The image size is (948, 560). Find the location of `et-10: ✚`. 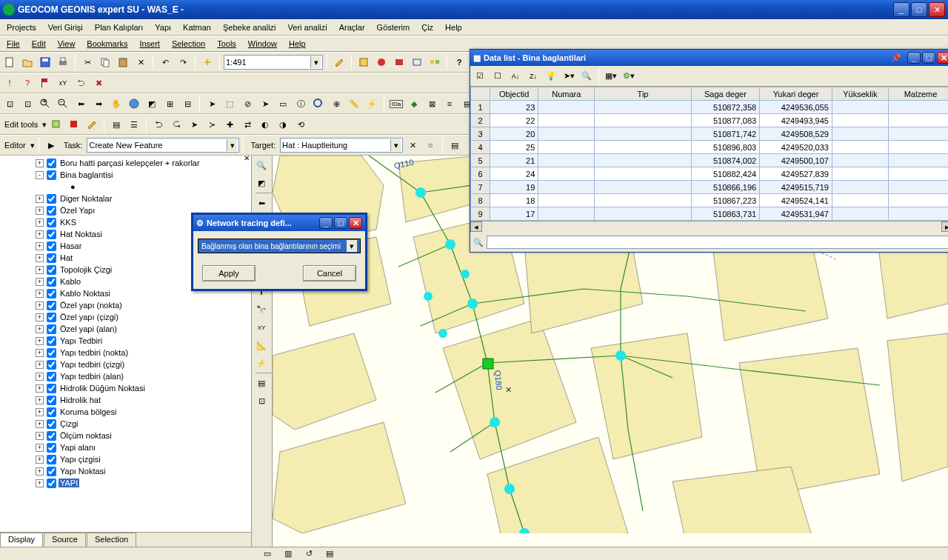

et-10: ✚ is located at coordinates (230, 124).